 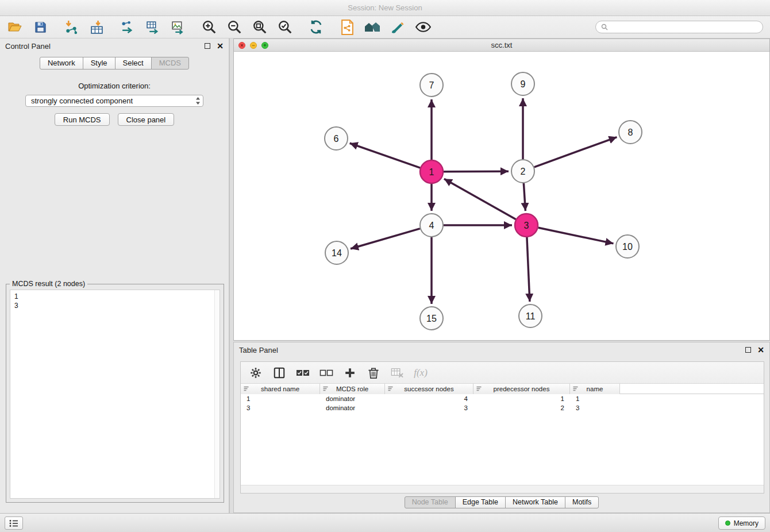 What do you see at coordinates (502, 389) in the screenshot?
I see `table-header-row: shared nameMCDS rolesuccessor nodesprede…` at bounding box center [502, 389].